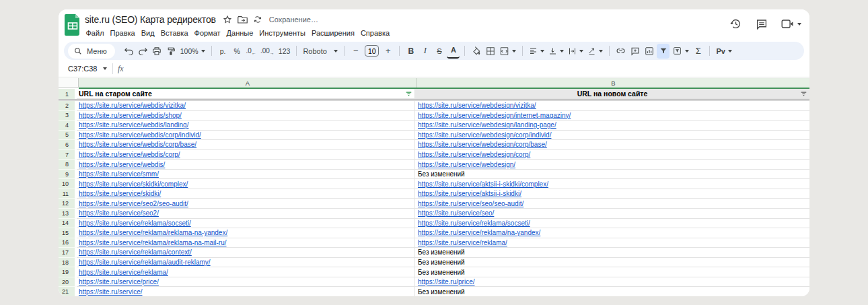  I want to click on new-url-cell: https://site.ru/service/aktsii-i-skidki/…, so click(612, 184).